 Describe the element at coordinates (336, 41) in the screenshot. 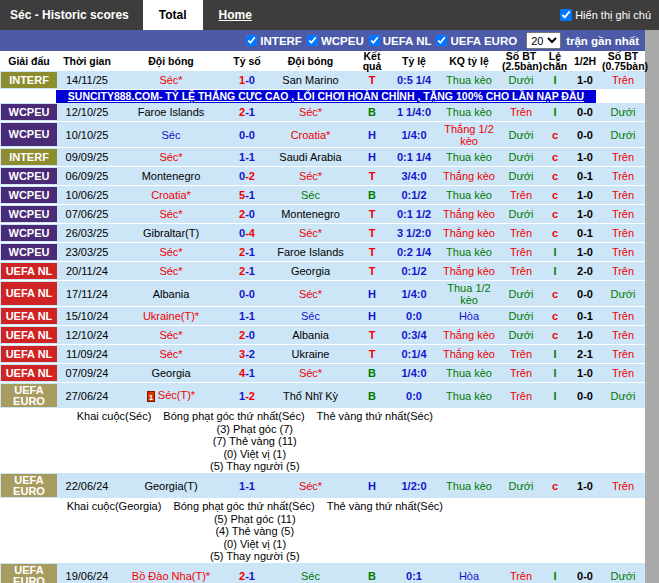

I see `filter-wcpeu: WCPEU` at that location.